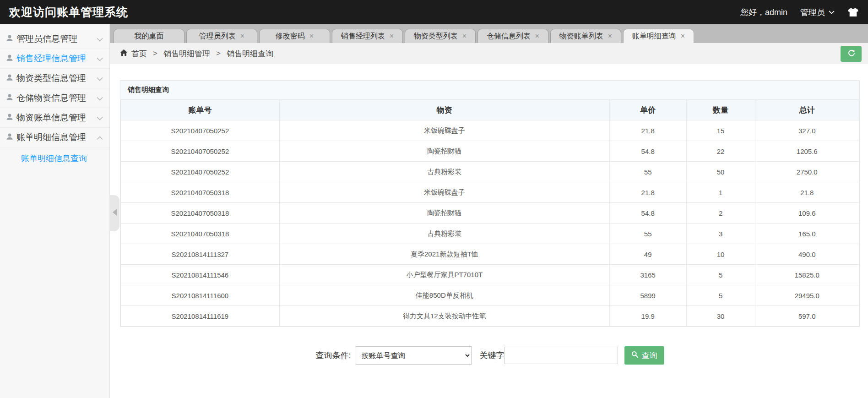 This screenshot has height=398, width=868. I want to click on sidebar-collapse-handle, so click(114, 213).